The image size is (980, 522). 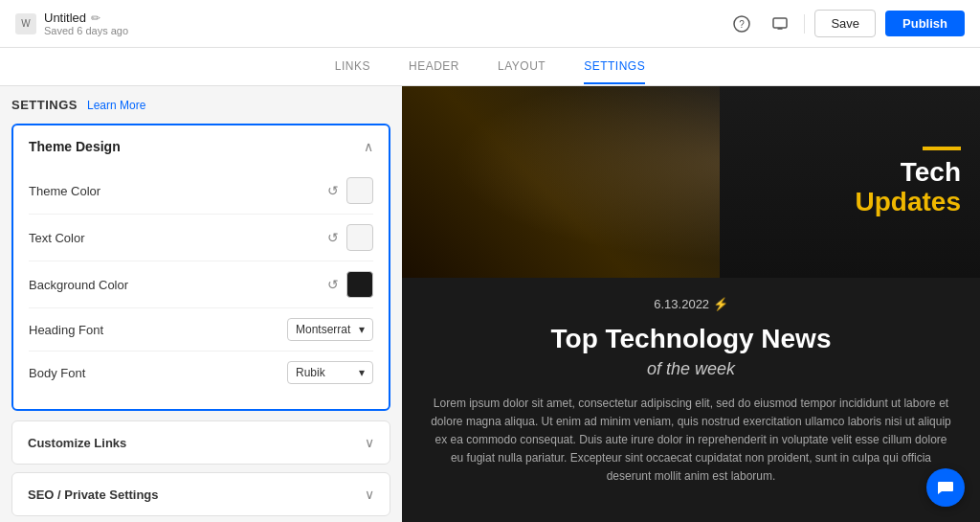 What do you see at coordinates (691, 441) in the screenshot?
I see `body-text: Lorem ipsum dolor sit amet, consectetur …` at bounding box center [691, 441].